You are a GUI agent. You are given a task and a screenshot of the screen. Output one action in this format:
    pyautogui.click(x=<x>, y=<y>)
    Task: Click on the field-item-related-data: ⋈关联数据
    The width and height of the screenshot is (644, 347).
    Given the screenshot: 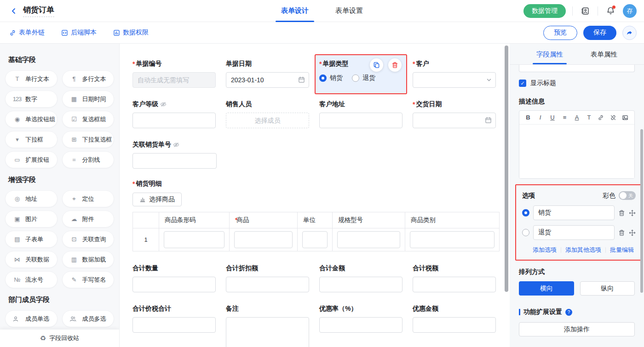 What is the action you would take?
    pyautogui.click(x=31, y=259)
    